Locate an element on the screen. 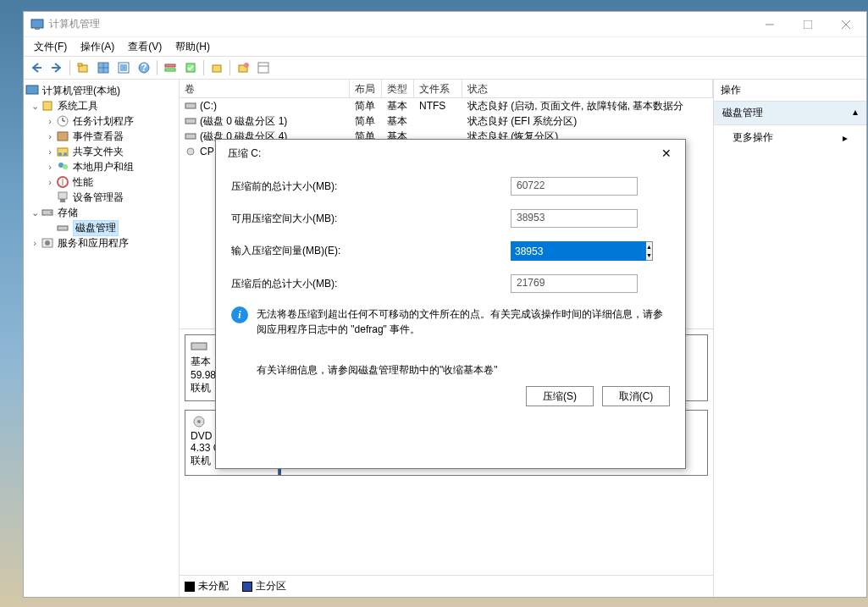  menu-file: 文件(F) is located at coordinates (51, 47).